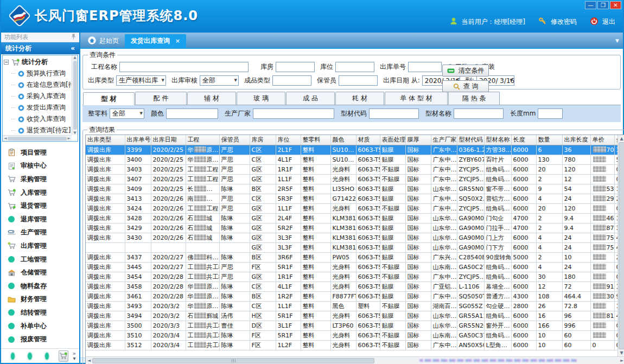  What do you see at coordinates (40, 299) in the screenshot?
I see `sidebar-item-11: 财务管理` at bounding box center [40, 299].